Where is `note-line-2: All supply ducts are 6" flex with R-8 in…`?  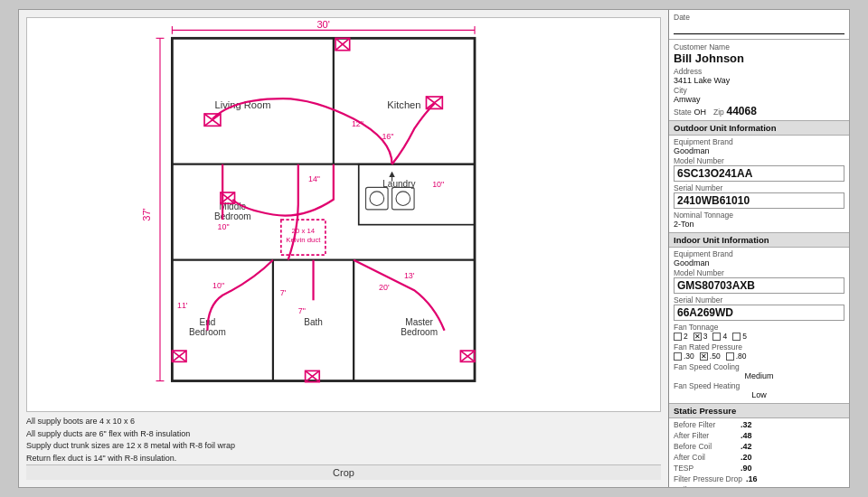 note-line-2: All supply ducts are 6" flex with R-8 in… is located at coordinates (344, 435).